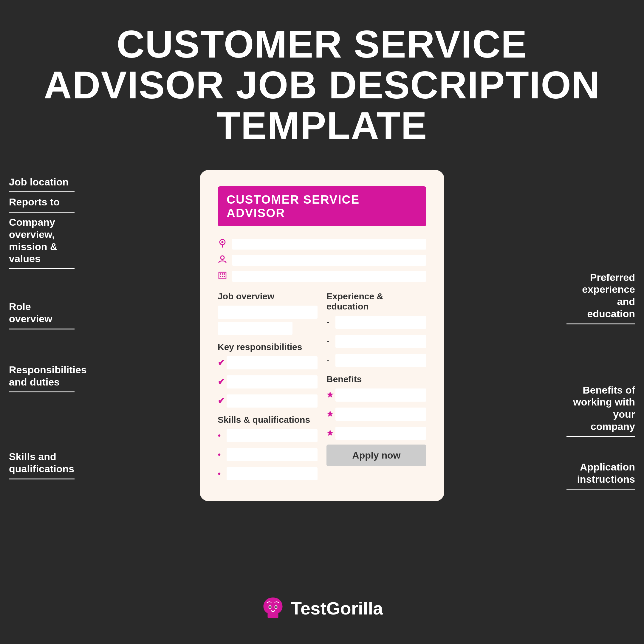 This screenshot has width=644, height=644. Describe the element at coordinates (329, 276) in the screenshot. I see `company-input` at that location.